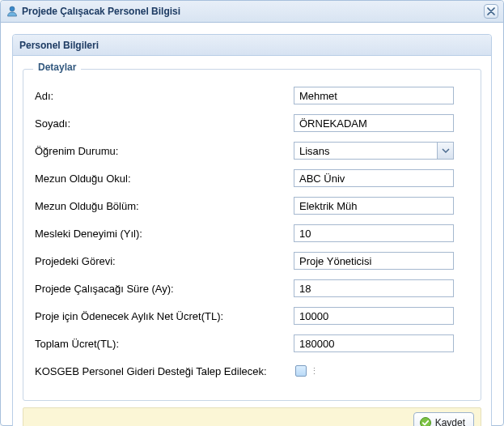  What do you see at coordinates (252, 151) in the screenshot?
I see `row-education: Öğrenim Durumu: Lisans` at bounding box center [252, 151].